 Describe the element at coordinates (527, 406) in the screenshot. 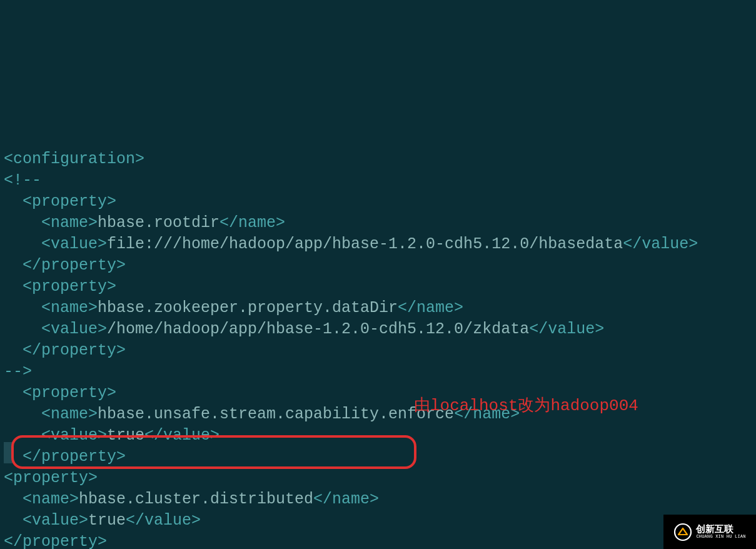

I see `annotation-text: 由localhost改为hadoop004` at that location.